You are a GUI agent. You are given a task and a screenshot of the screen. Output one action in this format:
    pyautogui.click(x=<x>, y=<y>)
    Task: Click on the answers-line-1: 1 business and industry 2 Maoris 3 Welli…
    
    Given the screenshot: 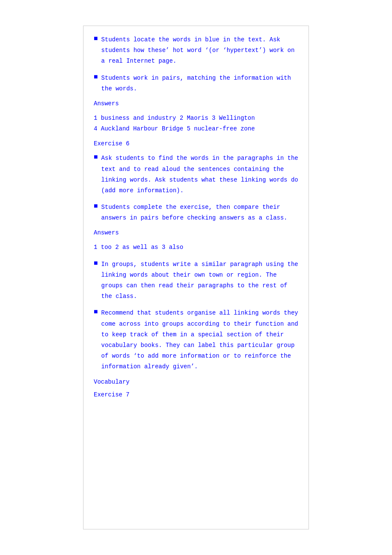 What is the action you would take?
    pyautogui.click(x=174, y=118)
    